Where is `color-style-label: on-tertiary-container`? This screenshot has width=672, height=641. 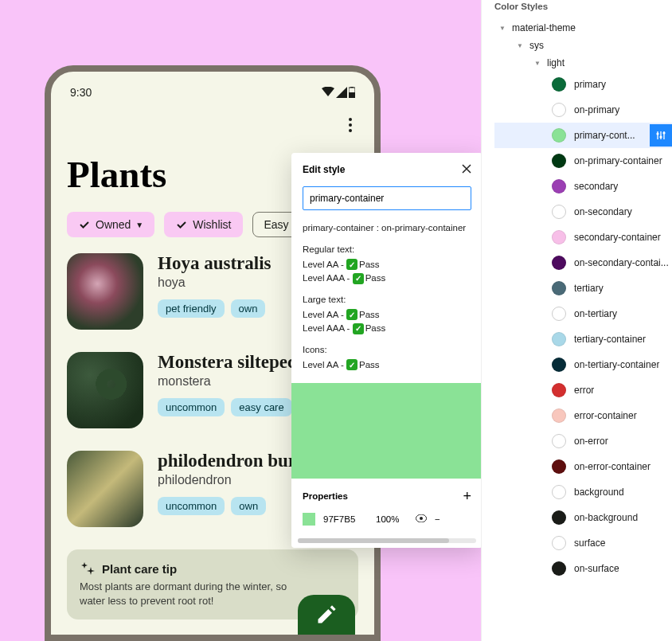 color-style-label: on-tertiary-container is located at coordinates (616, 365).